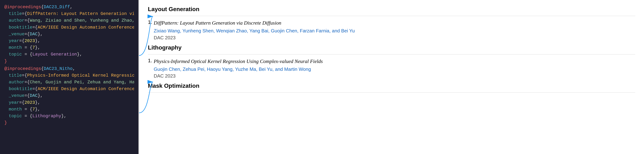 The width and height of the screenshot is (644, 154). Describe the element at coordinates (69, 110) in the screenshot. I see `entry2-month-line: month = {7},` at that location.